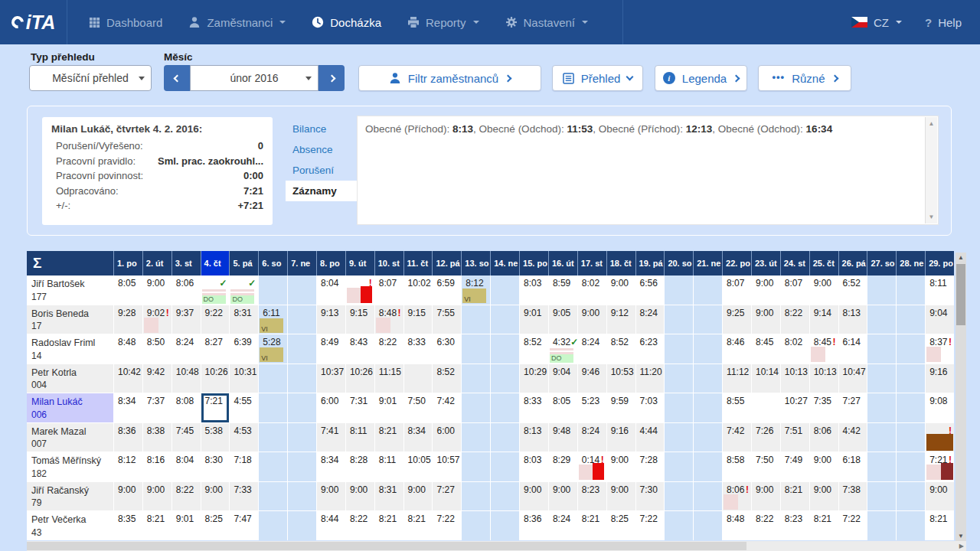  Describe the element at coordinates (216, 290) in the screenshot. I see `day-cell: ✓DO` at that location.